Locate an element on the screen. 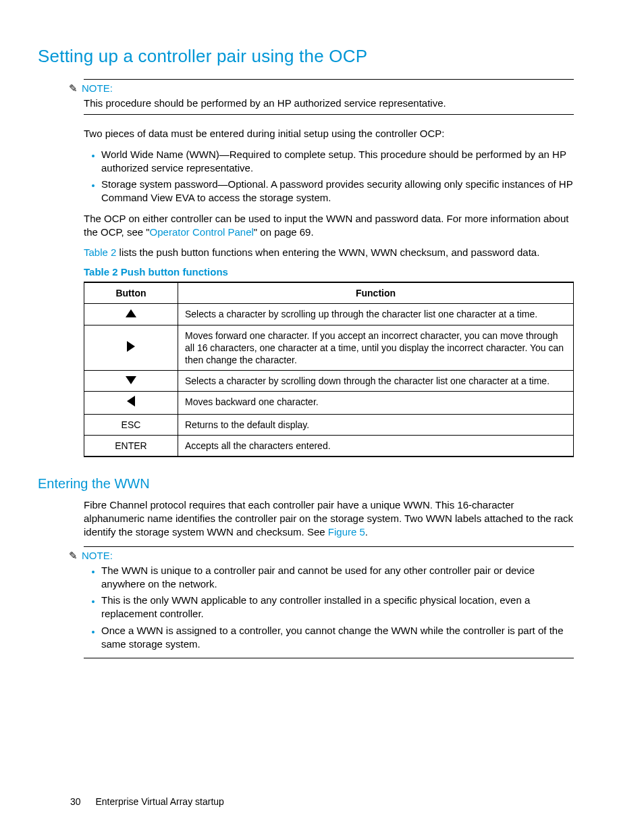 Image resolution: width=644 pixels, height=834 pixels. text-span: " on page 69. is located at coordinates (284, 232).